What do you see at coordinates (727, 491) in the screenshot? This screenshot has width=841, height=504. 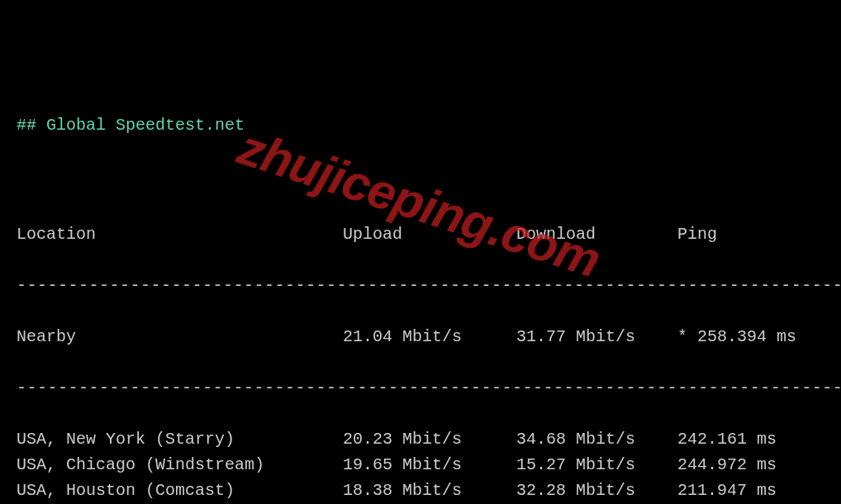 I see `cell-ping: 211.947 ms` at bounding box center [727, 491].